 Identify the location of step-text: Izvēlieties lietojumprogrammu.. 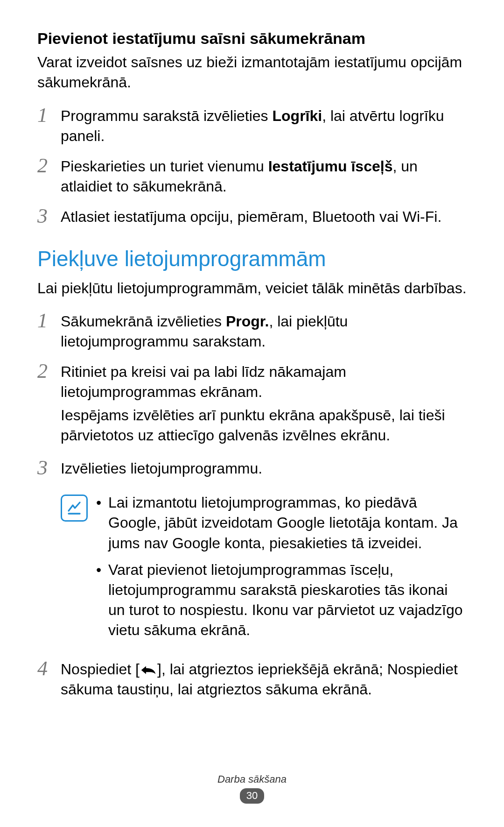
(264, 469).